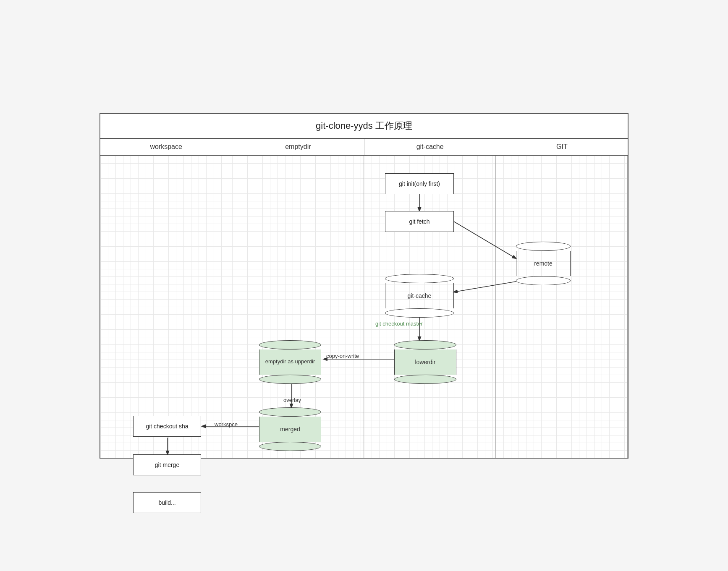 This screenshot has height=571, width=728. What do you see at coordinates (419, 296) in the screenshot?
I see `node-git-cache-cyl: git-cache` at bounding box center [419, 296].